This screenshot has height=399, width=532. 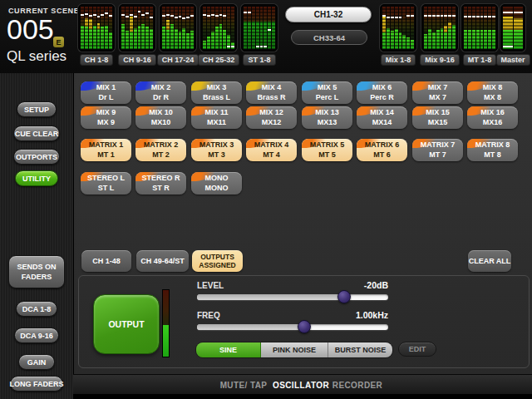 I want to click on grid-button-matrix-6: MATRIX 6MT 6, so click(x=382, y=150).